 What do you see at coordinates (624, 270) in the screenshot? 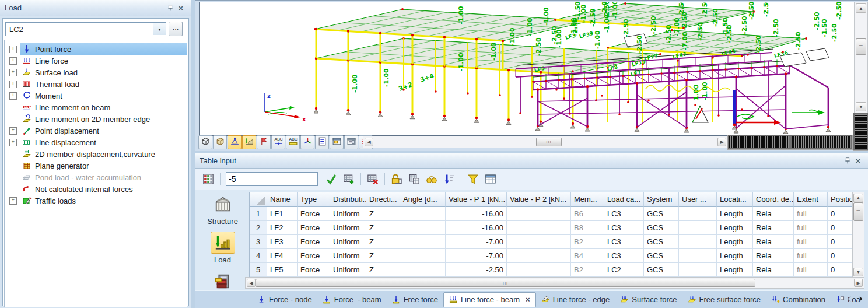
I see `cell-load_case: LC2` at bounding box center [624, 270].